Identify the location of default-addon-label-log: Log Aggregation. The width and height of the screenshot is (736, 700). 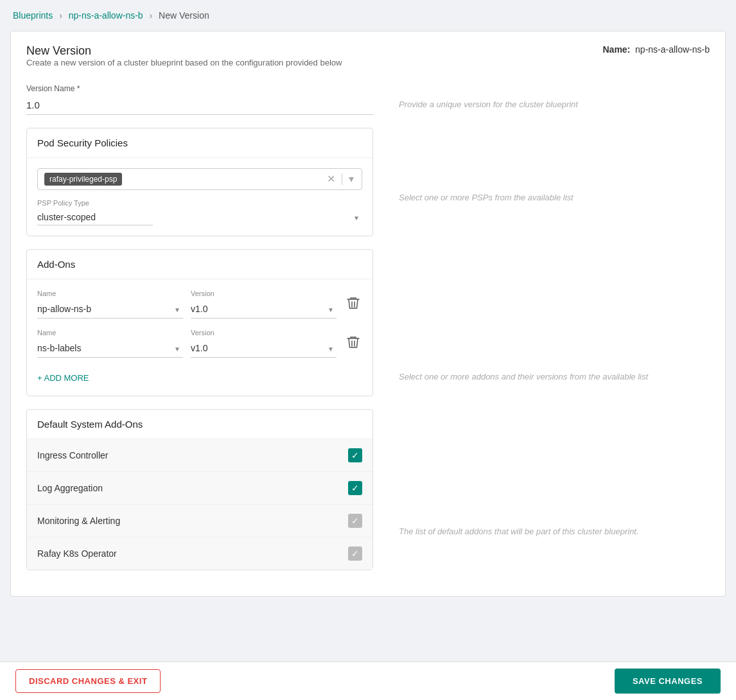
(70, 488).